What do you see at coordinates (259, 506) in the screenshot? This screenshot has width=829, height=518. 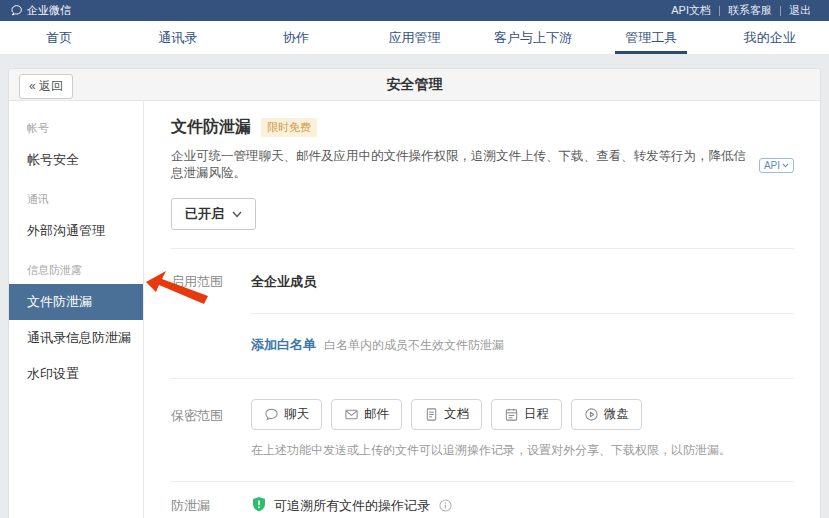 I see `shield-icon` at bounding box center [259, 506].